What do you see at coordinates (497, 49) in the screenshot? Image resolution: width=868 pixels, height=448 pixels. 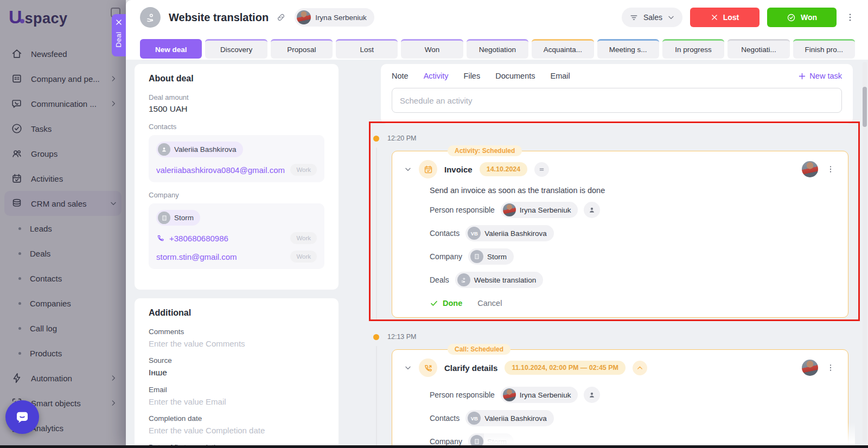 I see `stage-negotiation: Negotiation` at bounding box center [497, 49].